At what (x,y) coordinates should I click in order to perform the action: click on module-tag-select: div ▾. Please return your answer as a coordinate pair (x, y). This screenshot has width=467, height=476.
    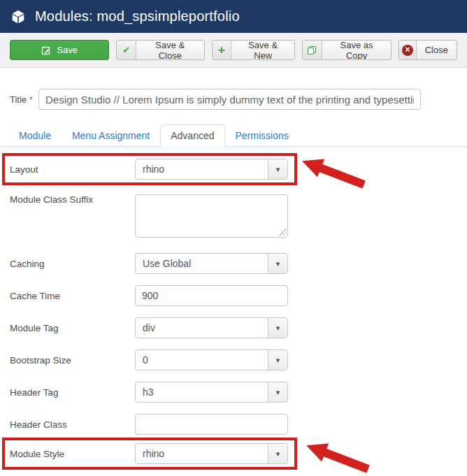
    Looking at the image, I should click on (211, 328).